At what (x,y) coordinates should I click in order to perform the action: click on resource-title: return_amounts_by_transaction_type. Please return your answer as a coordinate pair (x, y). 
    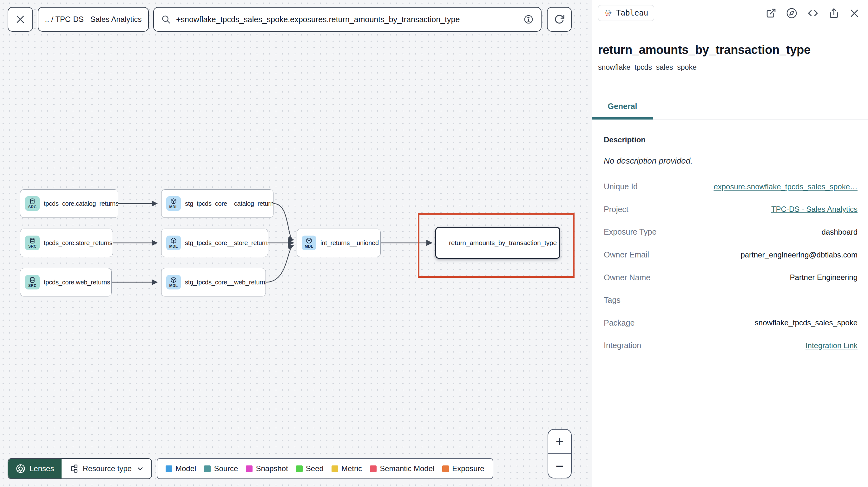
    Looking at the image, I should click on (704, 50).